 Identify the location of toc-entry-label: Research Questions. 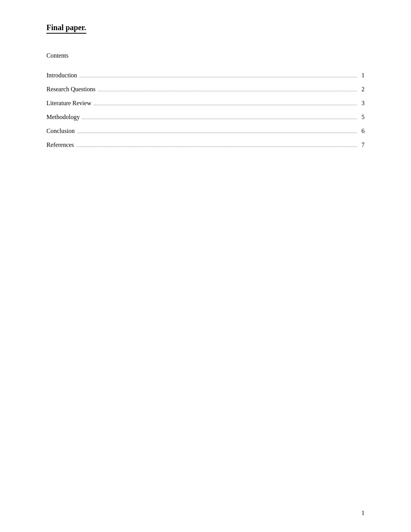
(72, 89).